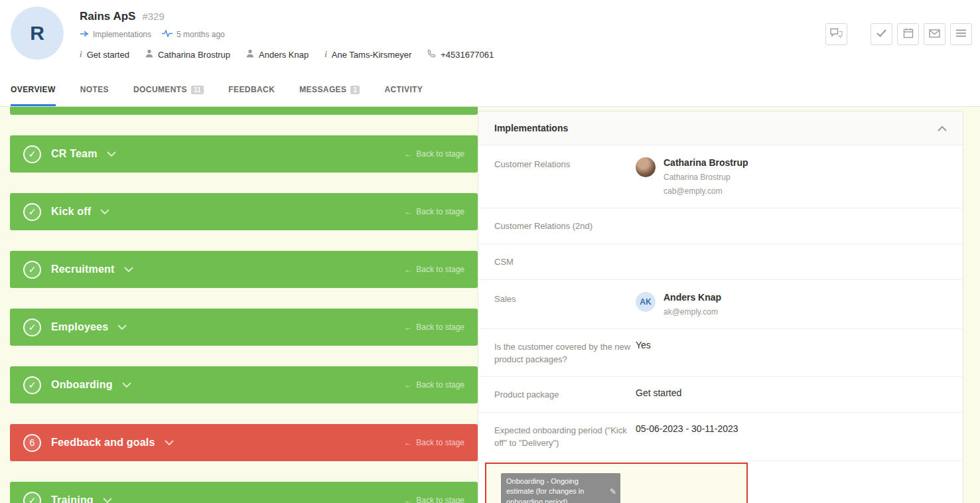 This screenshot has width=980, height=503. What do you see at coordinates (244, 327) in the screenshot?
I see `stage-card-employees: ✓ Employees ←Back to stage` at bounding box center [244, 327].